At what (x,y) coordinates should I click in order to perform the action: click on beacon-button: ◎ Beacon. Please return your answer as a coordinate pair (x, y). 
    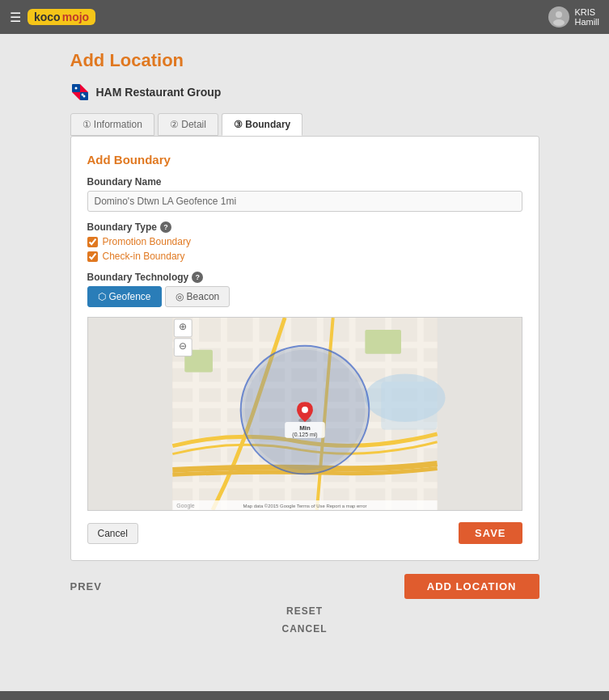
    Looking at the image, I should click on (197, 297).